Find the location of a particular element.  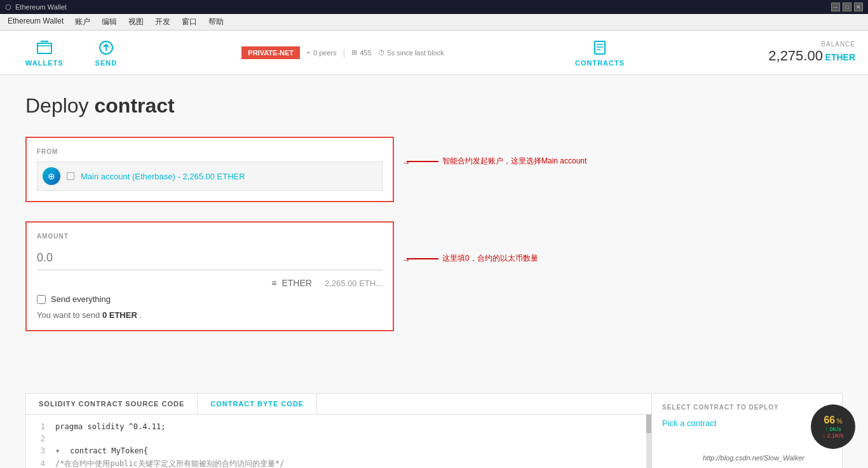

send-everything-row: Send everything is located at coordinates (210, 299).